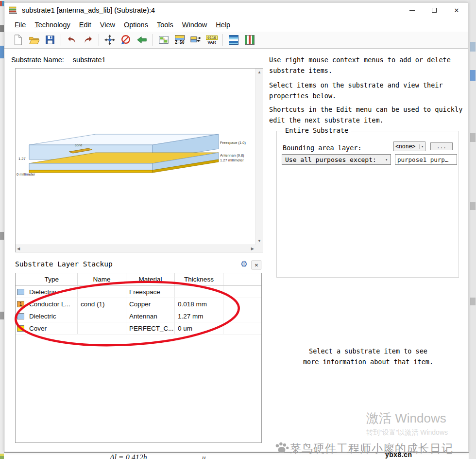 The height and width of the screenshot is (459, 476). What do you see at coordinates (406, 146) in the screenshot?
I see `bounding-area-value: <none>` at bounding box center [406, 146].